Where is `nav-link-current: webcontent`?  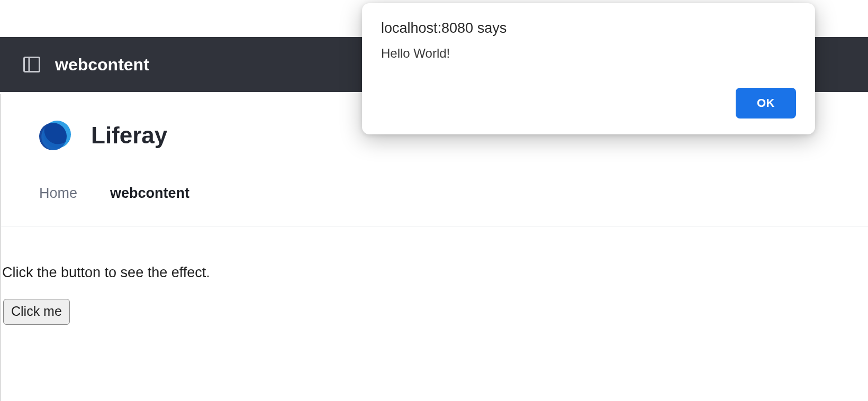
nav-link-current: webcontent is located at coordinates (150, 194).